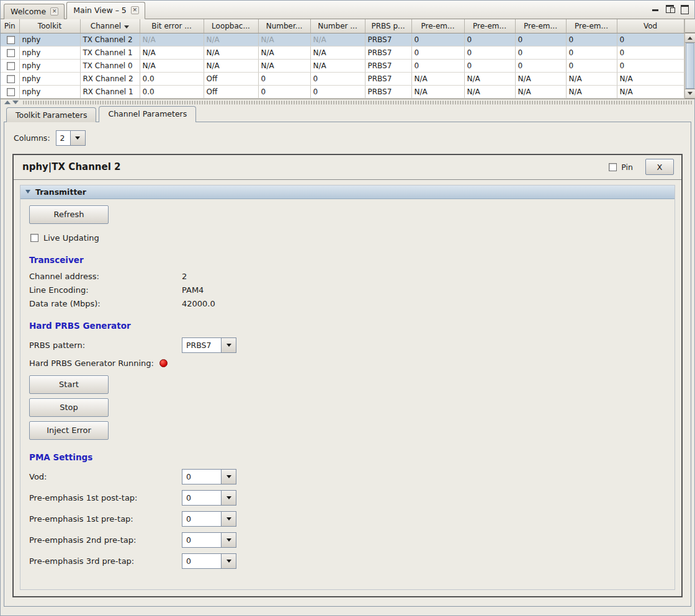 This screenshot has height=616, width=695. Describe the element at coordinates (438, 26) in the screenshot. I see `col-header-pre-em-1: Pre-em...` at that location.